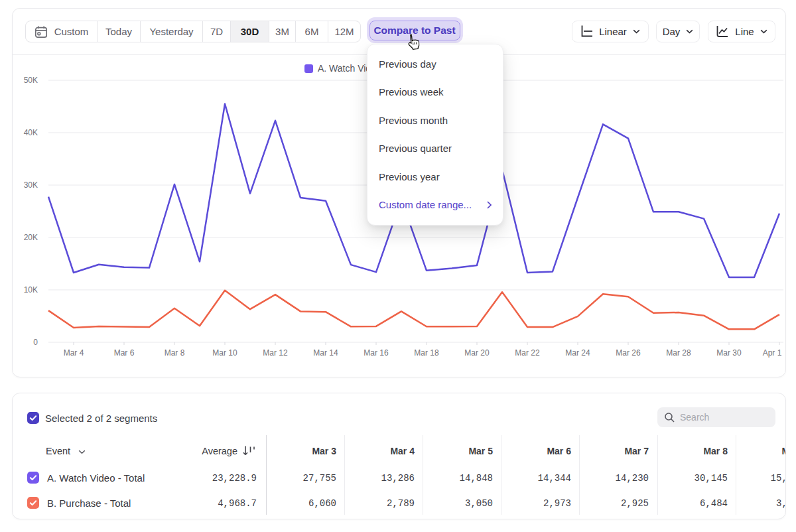  Describe the element at coordinates (427, 353) in the screenshot. I see `svg-text: Mar 18` at that location.